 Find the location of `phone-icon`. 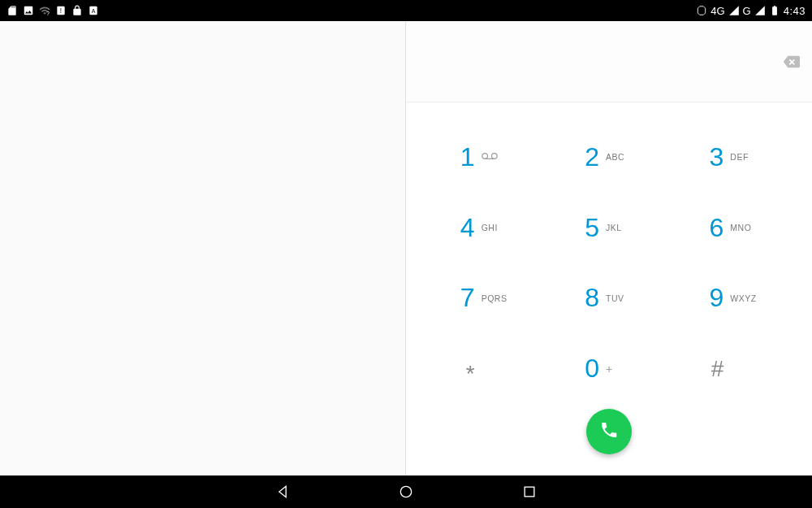

phone-icon is located at coordinates (609, 432).